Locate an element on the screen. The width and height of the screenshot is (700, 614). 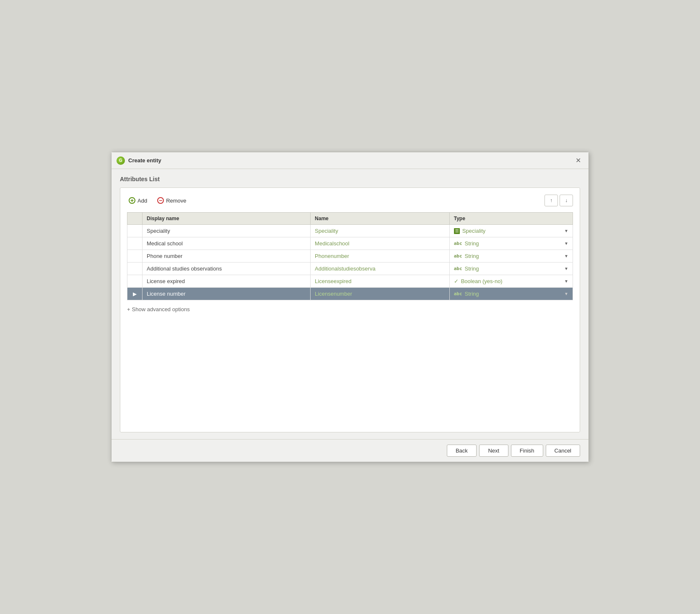
toolbar: + Add − Remove ↑ ↓ is located at coordinates (350, 200).